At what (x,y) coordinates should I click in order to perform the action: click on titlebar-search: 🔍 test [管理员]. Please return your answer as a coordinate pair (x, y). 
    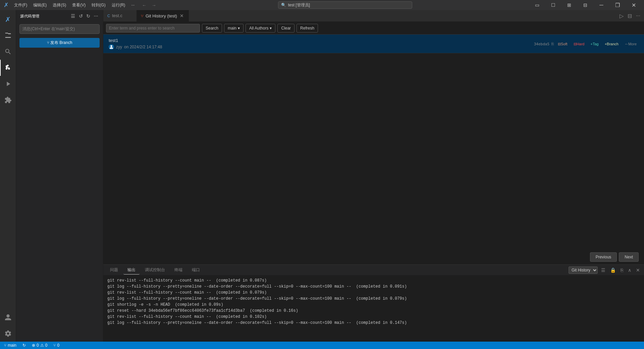
    Looking at the image, I should click on (345, 5).